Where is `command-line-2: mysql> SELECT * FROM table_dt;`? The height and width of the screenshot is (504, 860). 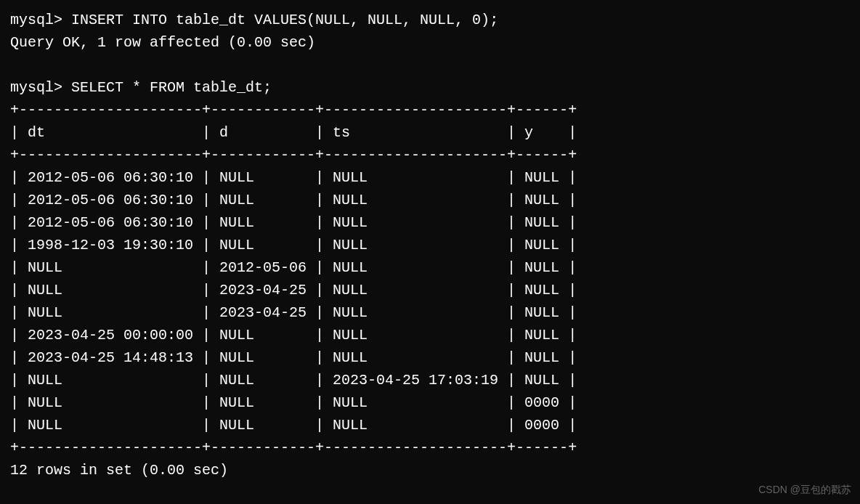 command-line-2: mysql> SELECT * FROM table_dt; is located at coordinates (430, 87).